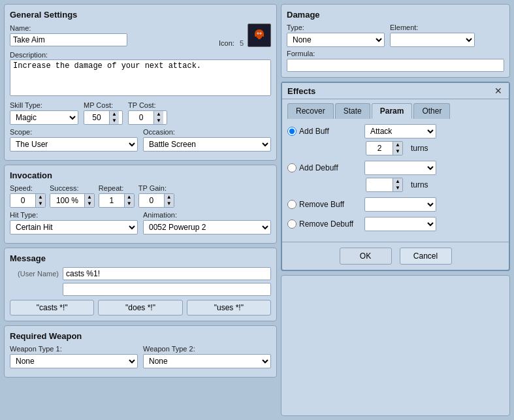 This screenshot has width=514, height=420. What do you see at coordinates (366, 256) in the screenshot?
I see `ok-button: OK` at bounding box center [366, 256].